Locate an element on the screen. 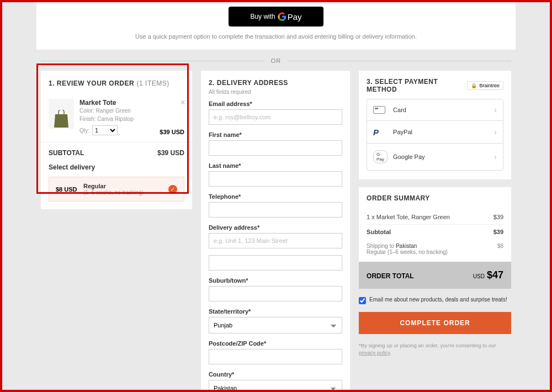 This screenshot has width=552, height=392. item-name: Market Tote is located at coordinates (107, 103).